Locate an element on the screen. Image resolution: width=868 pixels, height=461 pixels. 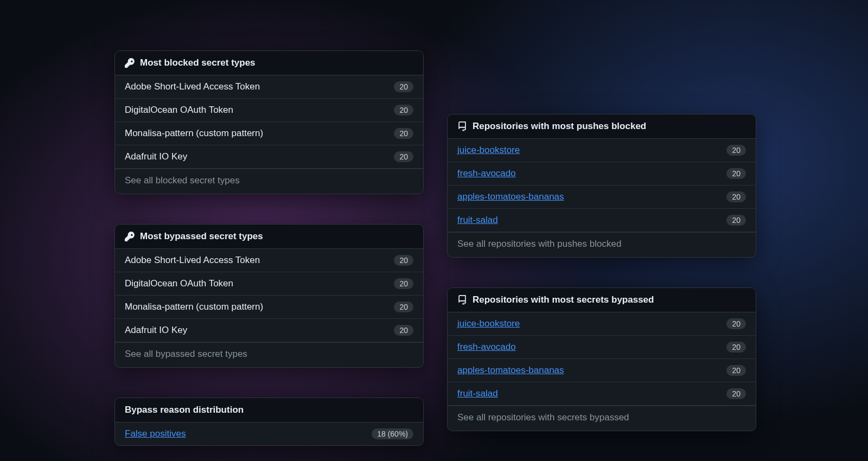
see-all-link: See all blocked secret types is located at coordinates (269, 181).